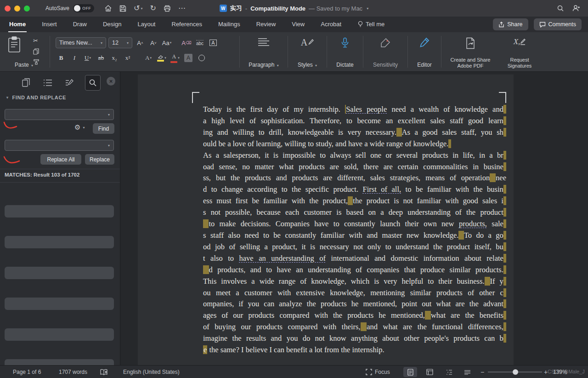  Describe the element at coordinates (48, 83) in the screenshot. I see `headings-pane-icon` at that location.